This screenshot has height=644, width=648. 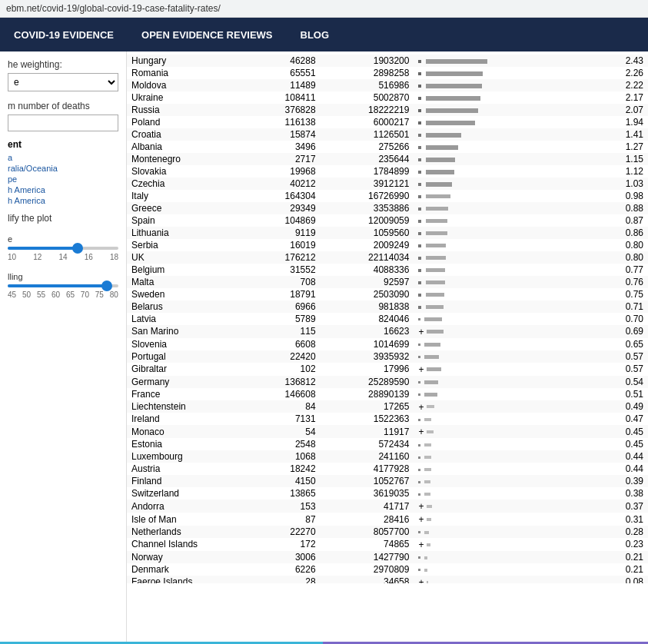 I want to click on ifr-value: 1.15, so click(x=623, y=159).